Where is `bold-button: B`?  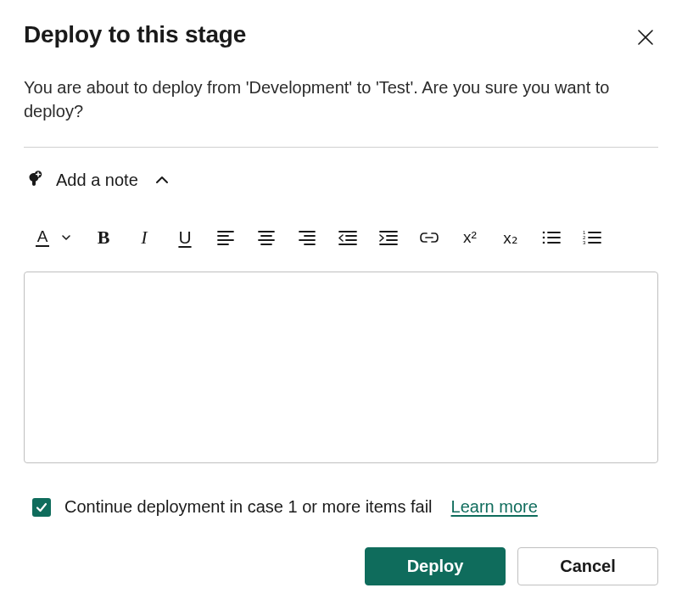 bold-button: B is located at coordinates (103, 238).